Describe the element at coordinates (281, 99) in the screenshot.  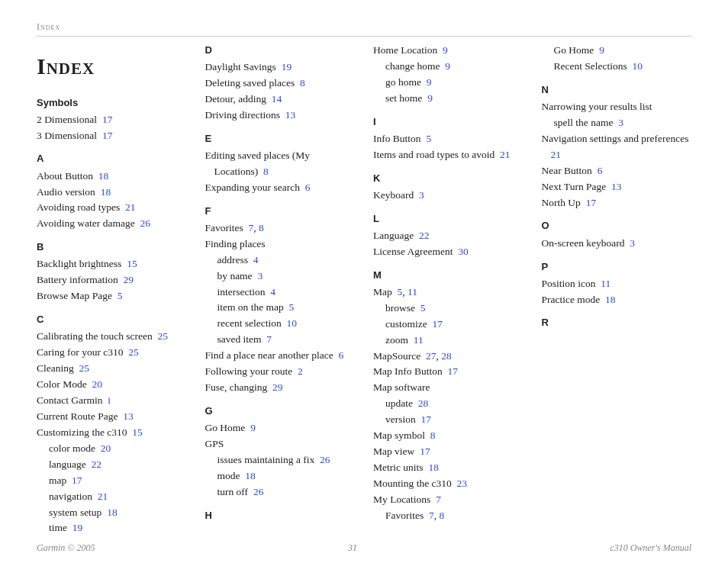
I see `index-entry: Detour, adding 14` at that location.